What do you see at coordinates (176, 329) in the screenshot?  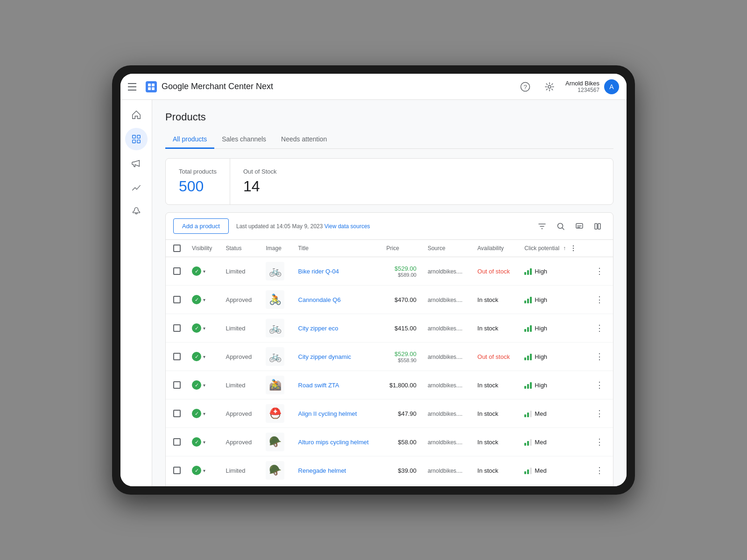 I see `row-checkbox-cell` at bounding box center [176, 329].